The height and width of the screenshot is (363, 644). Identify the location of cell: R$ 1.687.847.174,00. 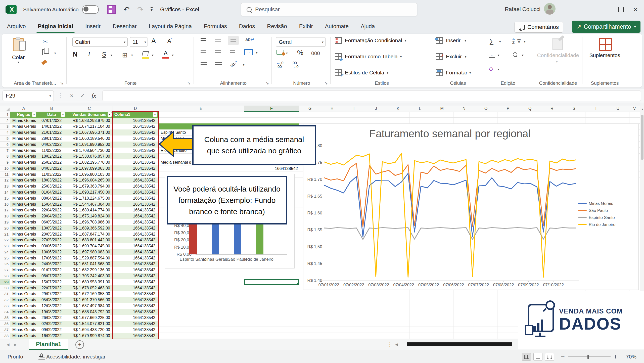
(89, 234).